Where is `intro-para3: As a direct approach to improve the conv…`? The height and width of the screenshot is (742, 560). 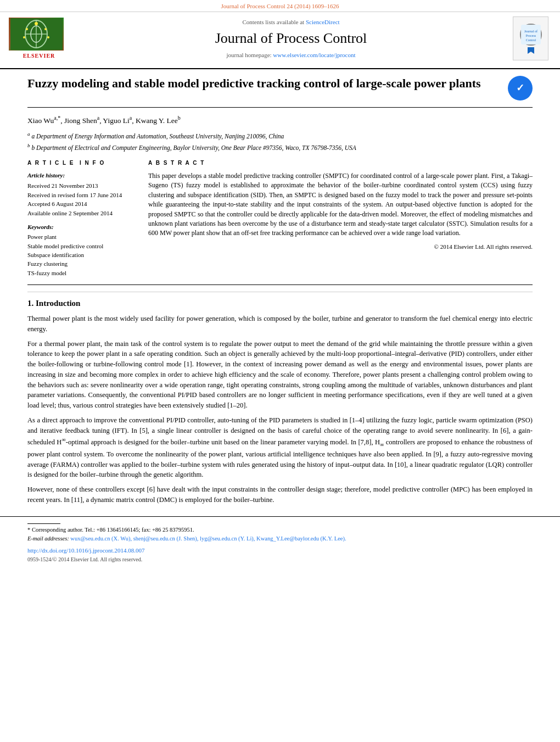
intro-para3: As a direct approach to improve the conv… is located at coordinates (280, 448).